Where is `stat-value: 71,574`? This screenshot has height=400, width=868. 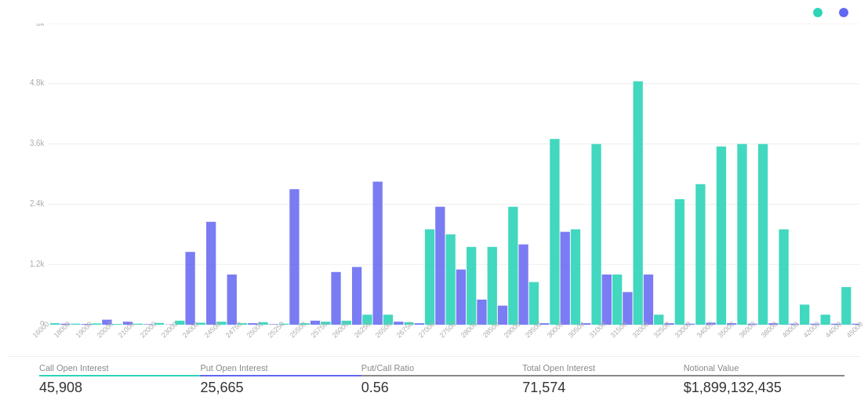
stat-value: 71,574 is located at coordinates (602, 387).